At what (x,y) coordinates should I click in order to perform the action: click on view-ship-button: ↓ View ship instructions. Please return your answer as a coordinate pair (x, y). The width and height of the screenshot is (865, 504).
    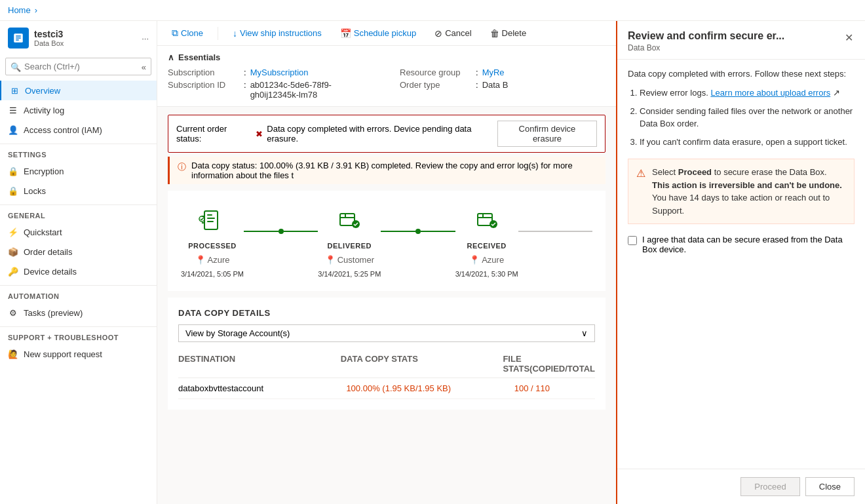
    Looking at the image, I should click on (277, 33).